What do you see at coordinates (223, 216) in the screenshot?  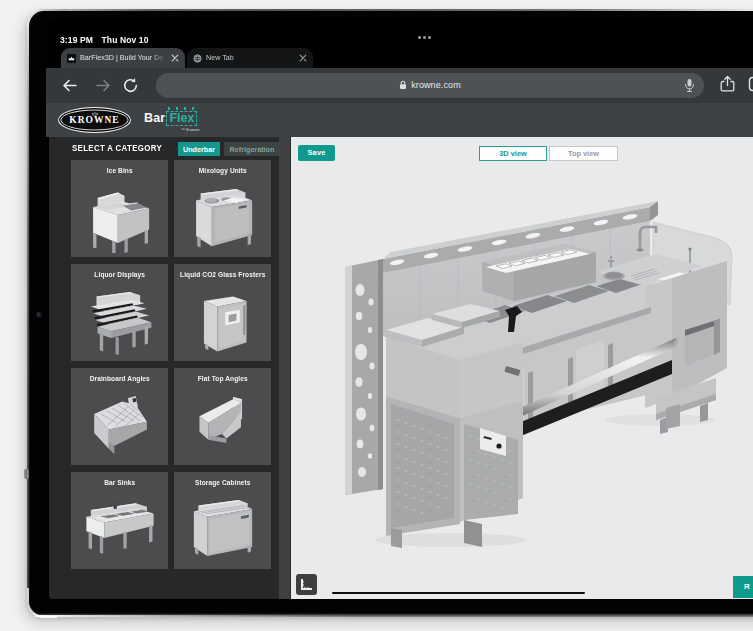 I see `mixology-units-thumb-icon` at bounding box center [223, 216].